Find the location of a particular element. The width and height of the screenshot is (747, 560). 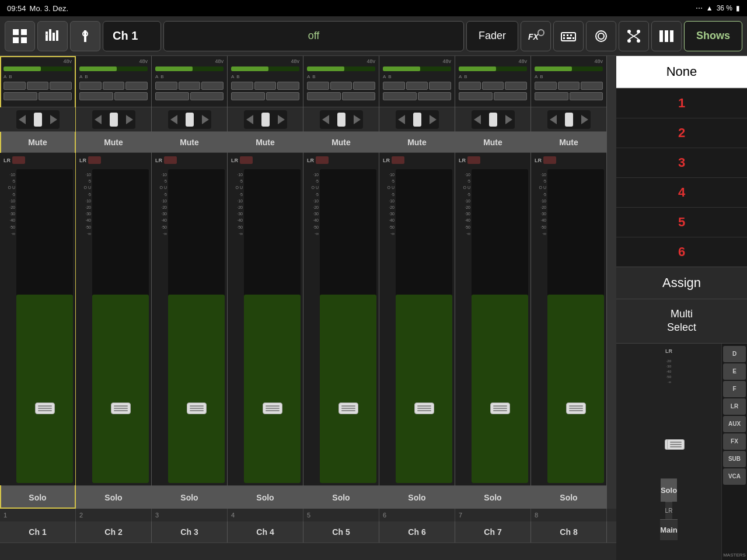

status-right: ⋯ ▲ 36 % ▮ is located at coordinates (718, 8).